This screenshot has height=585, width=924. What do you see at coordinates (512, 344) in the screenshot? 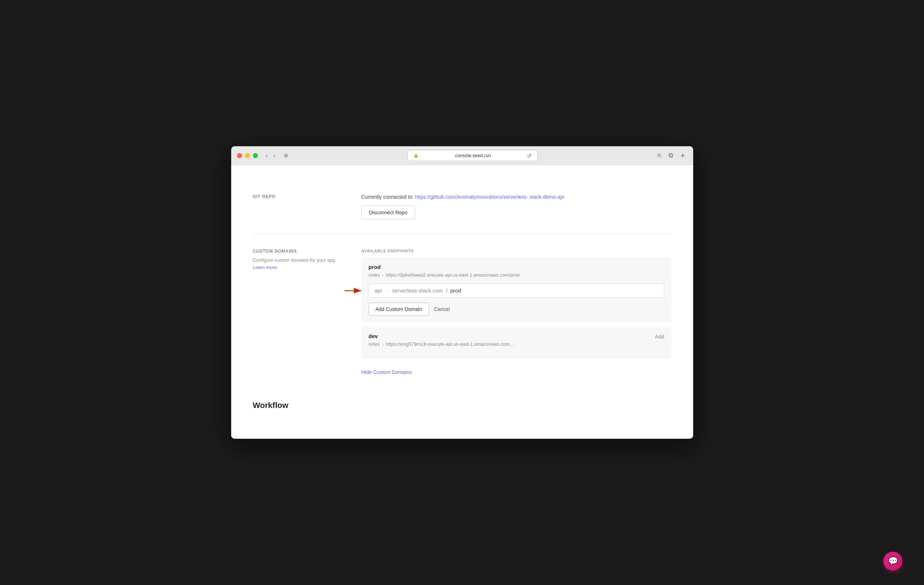
I see `dev-endpoint-url-row: notes › https://vmg579mx3l.execute-api.u…` at bounding box center [512, 344].